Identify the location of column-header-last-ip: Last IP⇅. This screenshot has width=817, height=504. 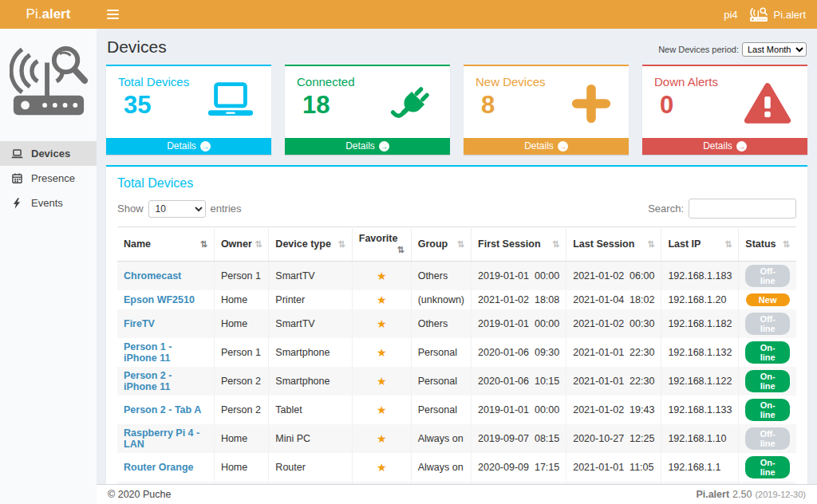
(701, 244).